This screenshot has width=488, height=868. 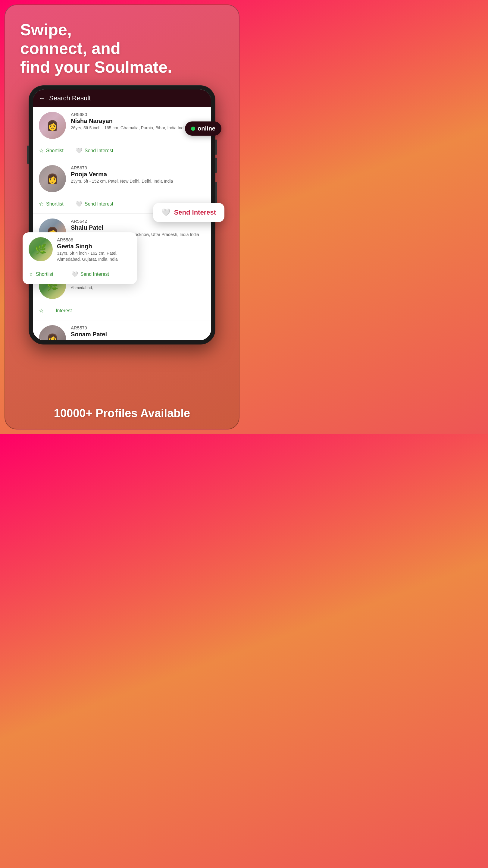 I want to click on floating-profile-name: Geeta Singh, so click(x=94, y=246).